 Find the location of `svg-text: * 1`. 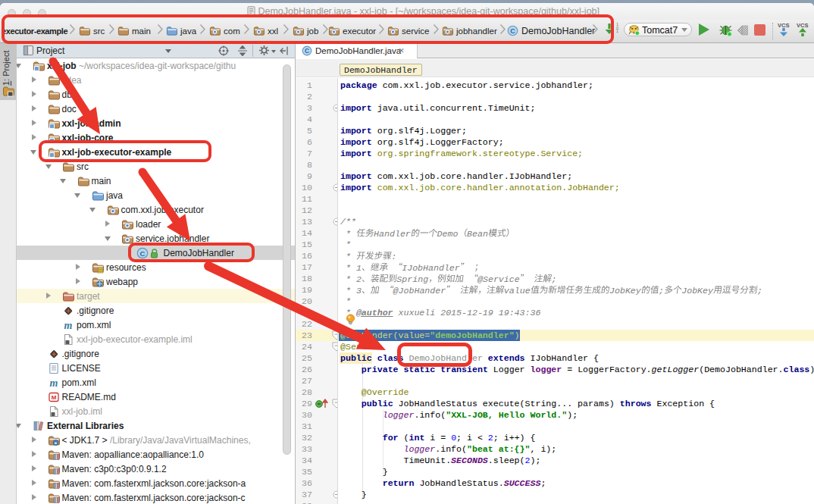

svg-text: * 1 is located at coordinates (351, 267).